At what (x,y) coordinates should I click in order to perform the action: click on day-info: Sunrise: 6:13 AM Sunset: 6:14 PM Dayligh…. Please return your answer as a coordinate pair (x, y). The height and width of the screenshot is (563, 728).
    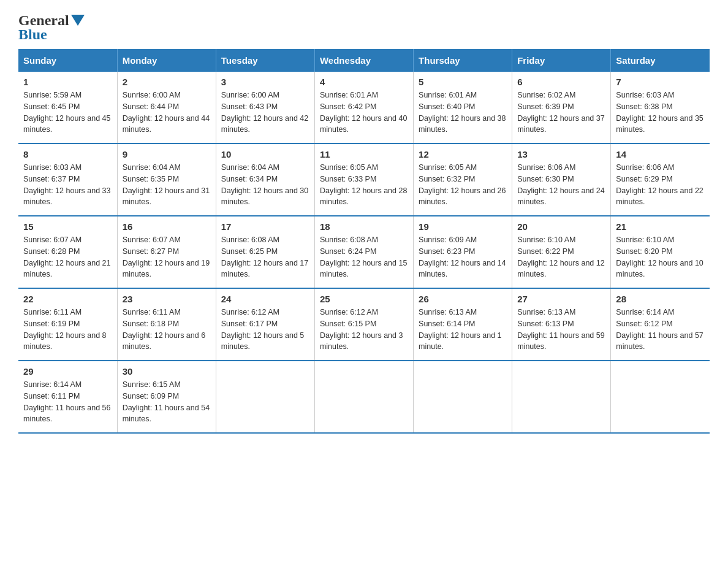
    Looking at the image, I should click on (463, 330).